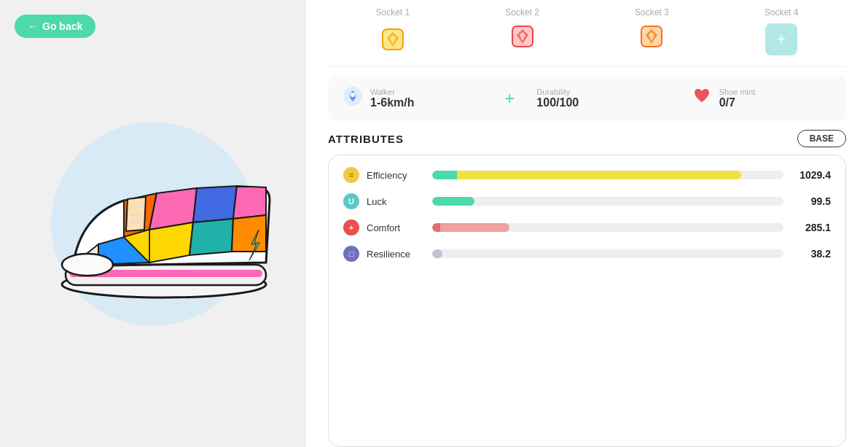 This screenshot has height=447, width=868. Describe the element at coordinates (63, 26) in the screenshot. I see `go-back-label: Go back` at that location.